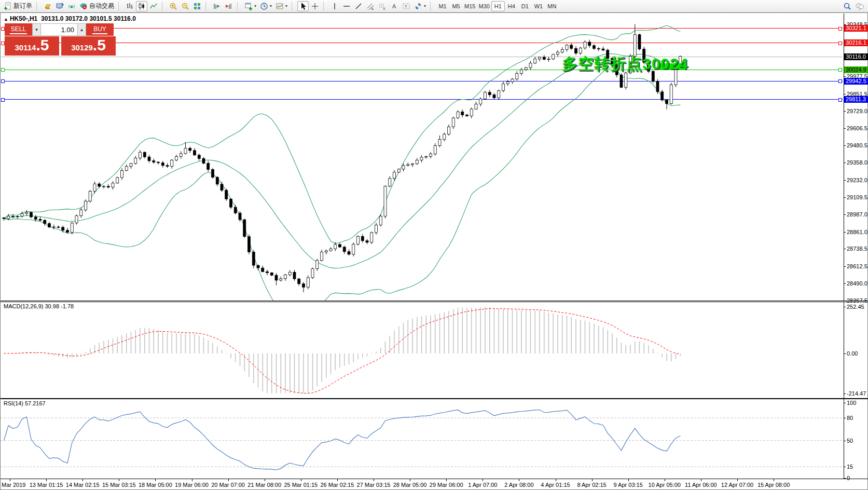 Image resolution: width=868 pixels, height=490 pixels. Describe the element at coordinates (315, 6) in the screenshot. I see `crosshair-button` at that location.